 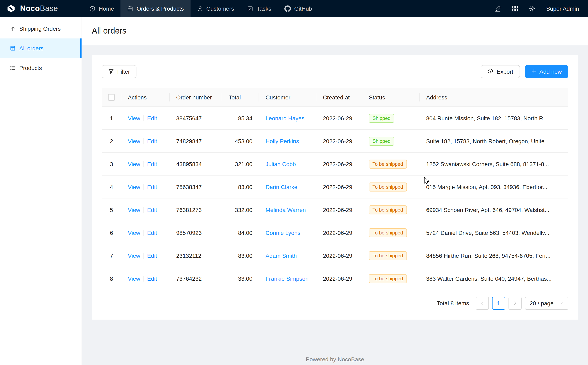 I want to click on pagination-next-button, so click(x=515, y=303).